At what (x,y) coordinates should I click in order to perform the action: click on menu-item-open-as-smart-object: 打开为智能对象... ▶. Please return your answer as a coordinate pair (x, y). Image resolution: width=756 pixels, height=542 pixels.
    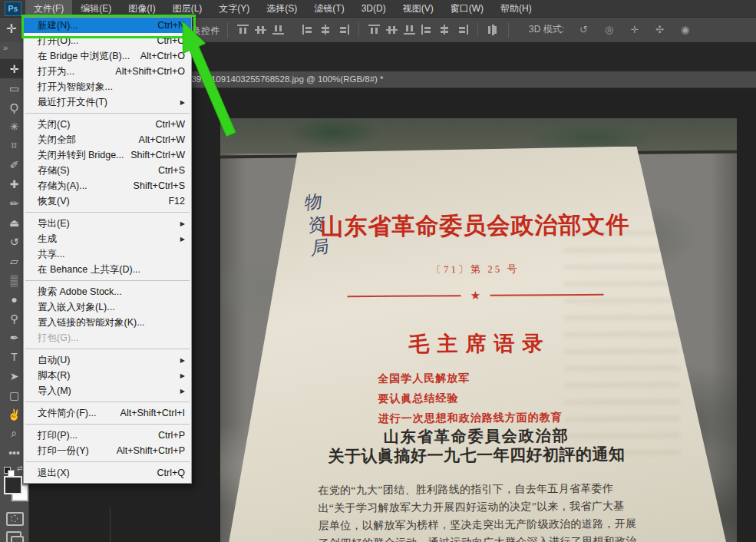
    Looking at the image, I should click on (107, 87).